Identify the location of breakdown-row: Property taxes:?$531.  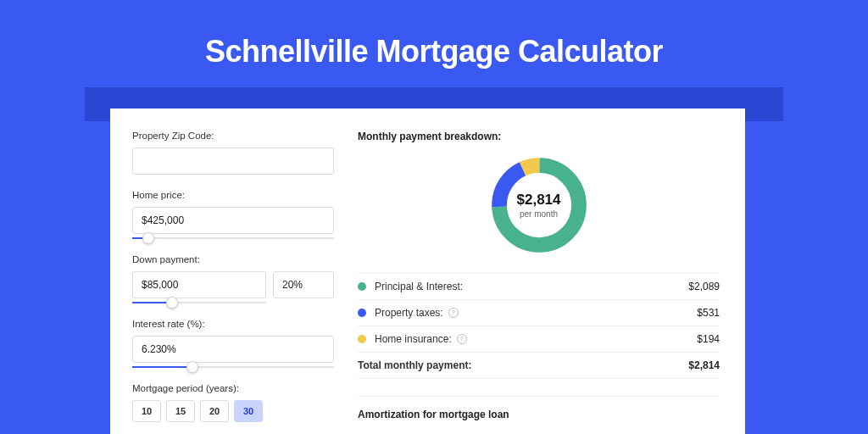
(539, 314).